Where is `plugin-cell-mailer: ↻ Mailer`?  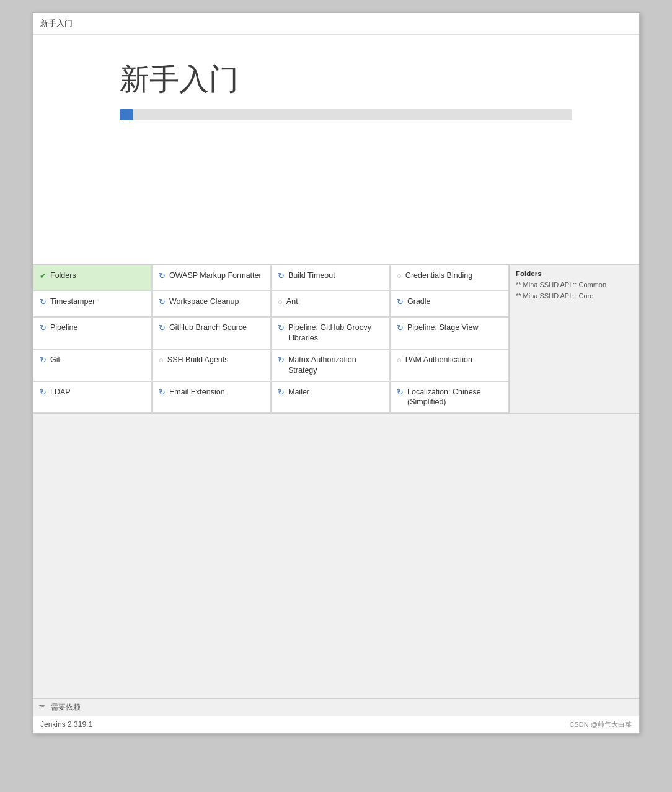
plugin-cell-mailer: ↻ Mailer is located at coordinates (330, 398).